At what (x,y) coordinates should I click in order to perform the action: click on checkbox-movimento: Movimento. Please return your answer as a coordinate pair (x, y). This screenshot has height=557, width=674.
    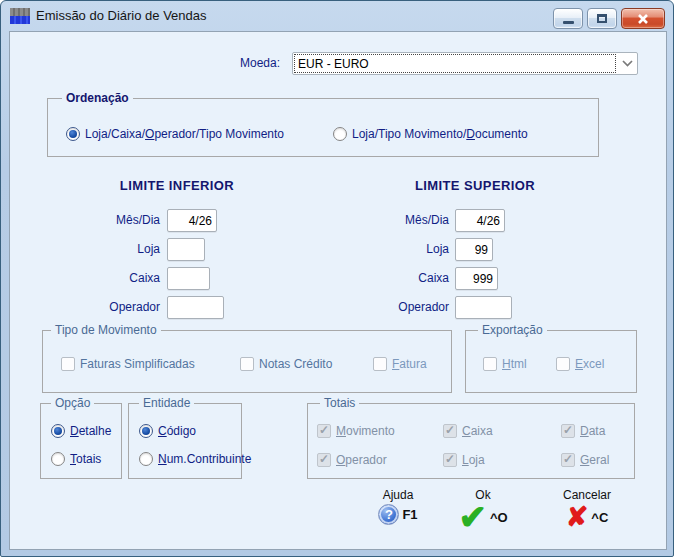
    Looking at the image, I should click on (356, 431).